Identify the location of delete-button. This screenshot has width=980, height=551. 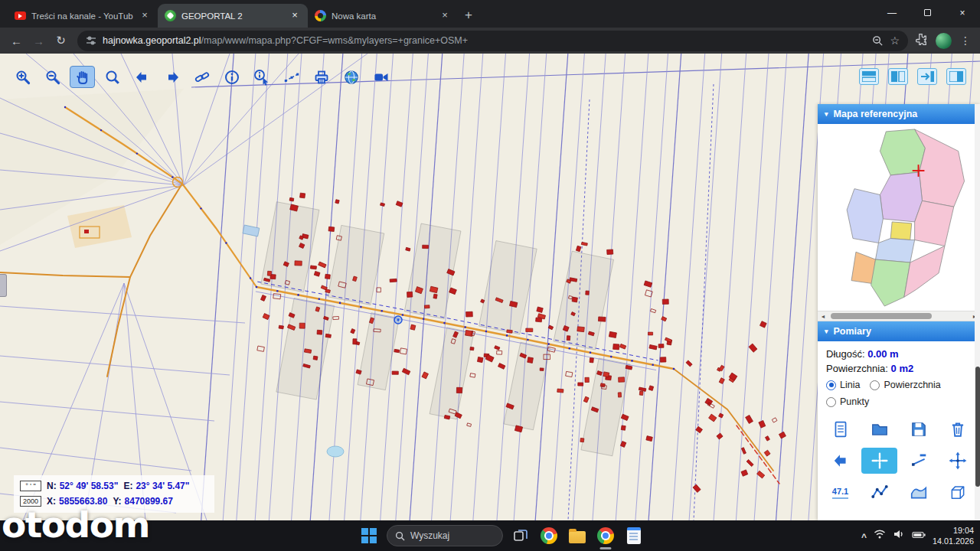
(957, 429).